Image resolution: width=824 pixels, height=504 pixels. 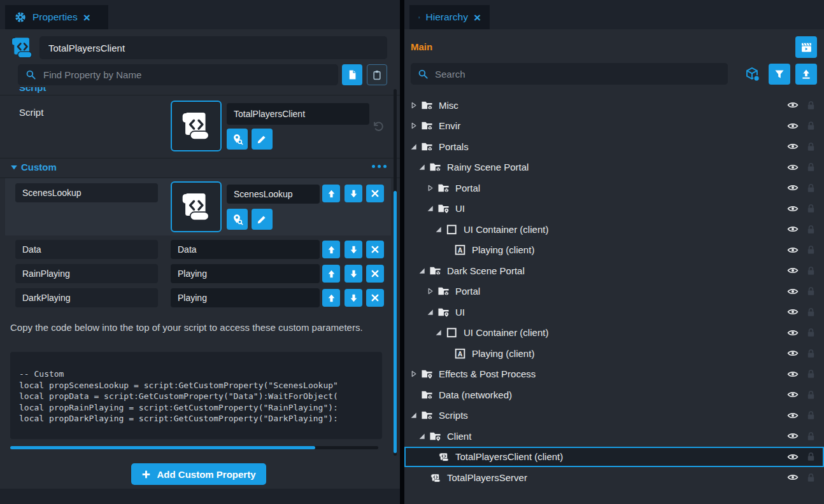 I want to click on custom-prop-name-field: ScenesLookup, so click(x=87, y=193).